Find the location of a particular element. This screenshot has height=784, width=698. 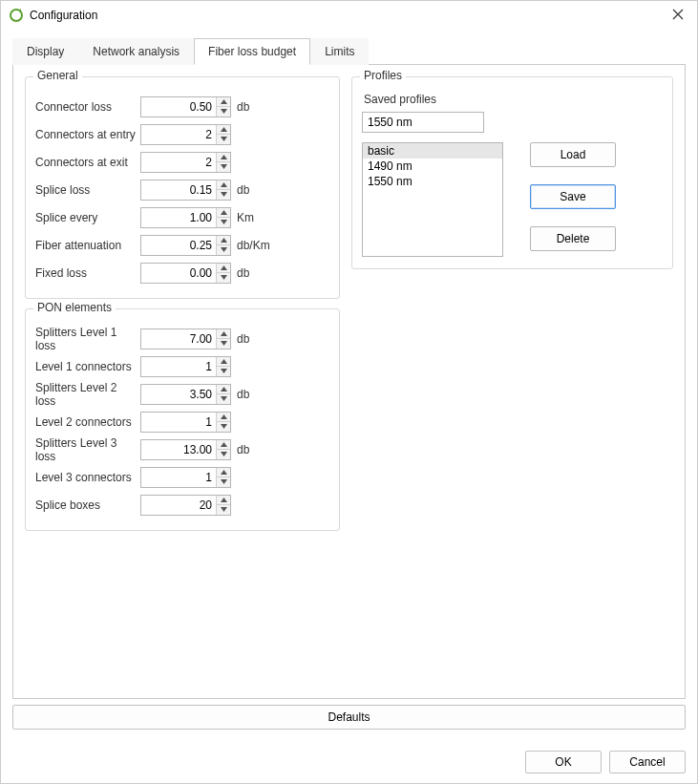

tab-display: Display is located at coordinates (46, 52).